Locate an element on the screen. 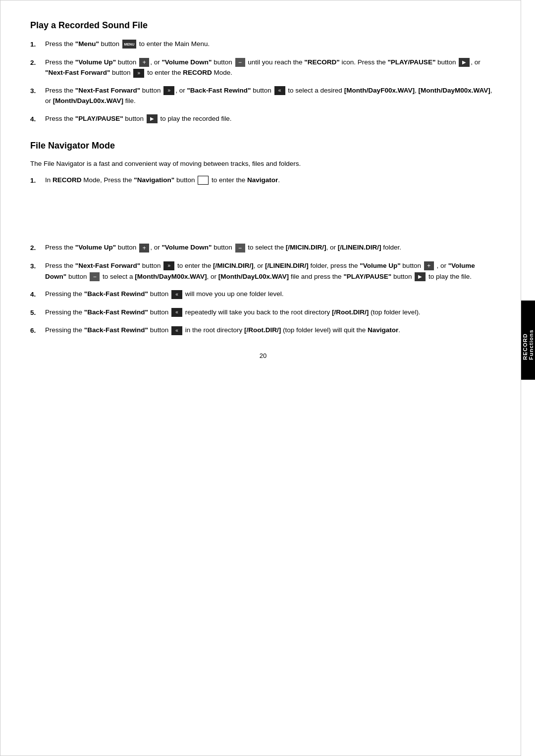  list-item-content: Press the "Next-Fast Forward" button », … is located at coordinates (270, 96).